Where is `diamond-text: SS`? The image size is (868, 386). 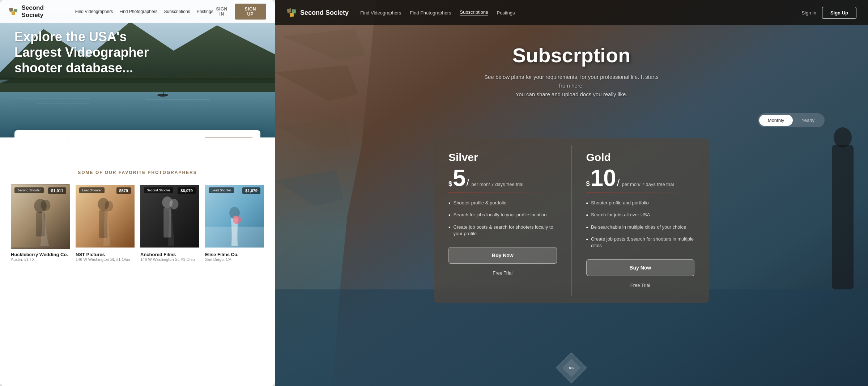 diamond-text: SS is located at coordinates (571, 368).